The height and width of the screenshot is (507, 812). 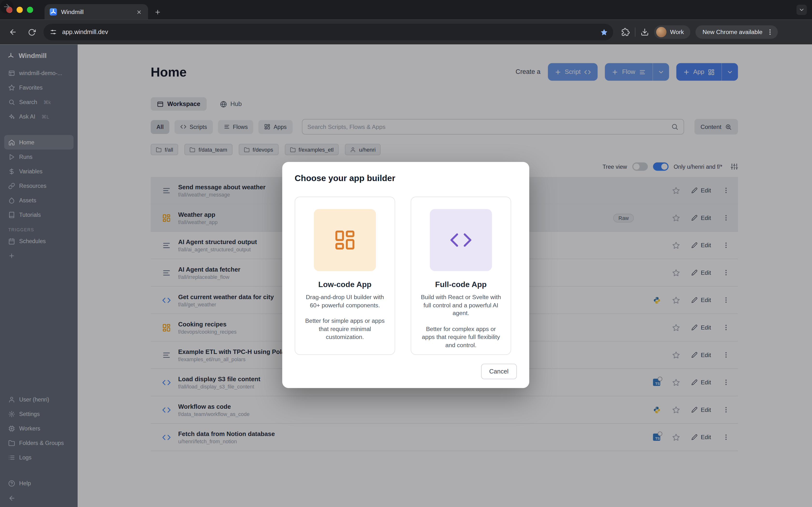 What do you see at coordinates (770, 32) in the screenshot?
I see `browser-menu-kebab-icon` at bounding box center [770, 32].